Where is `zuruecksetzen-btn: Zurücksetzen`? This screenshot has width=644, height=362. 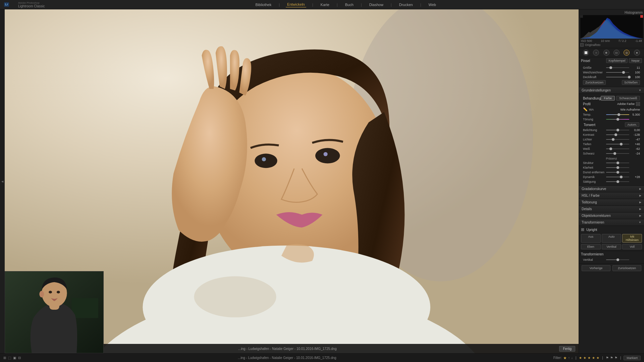
zuruecksetzen-btn: Zurücksetzen is located at coordinates (627, 268).